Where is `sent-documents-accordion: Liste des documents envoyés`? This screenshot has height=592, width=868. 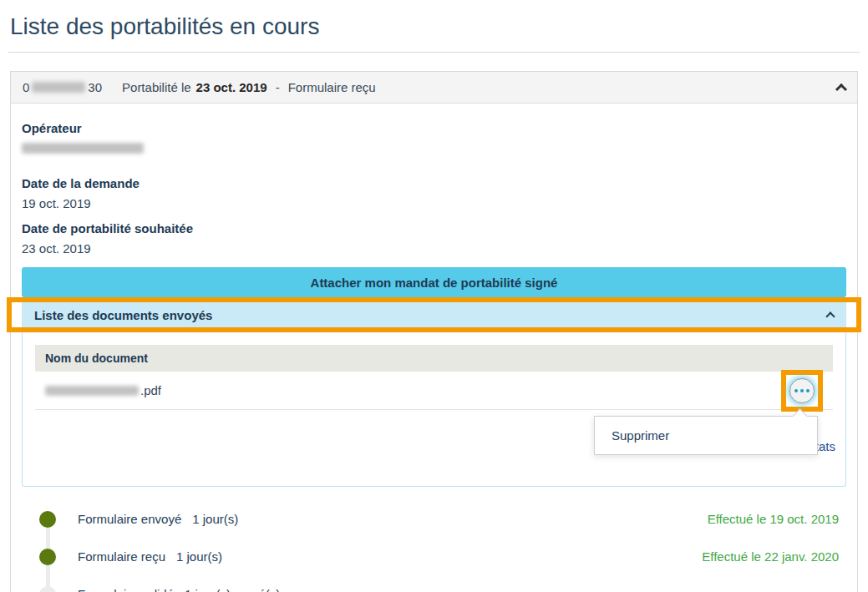 sent-documents-accordion: Liste des documents envoyés is located at coordinates (434, 315).